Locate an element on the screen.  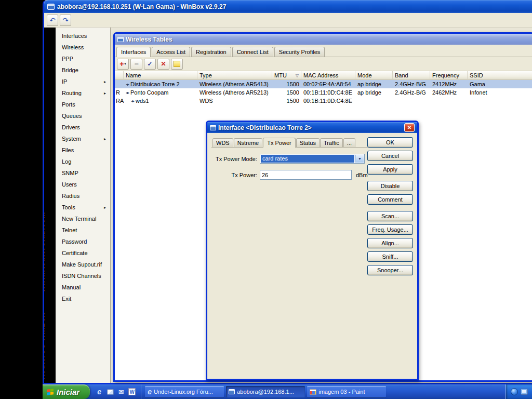
align-button: Align... is located at coordinates (390, 243).